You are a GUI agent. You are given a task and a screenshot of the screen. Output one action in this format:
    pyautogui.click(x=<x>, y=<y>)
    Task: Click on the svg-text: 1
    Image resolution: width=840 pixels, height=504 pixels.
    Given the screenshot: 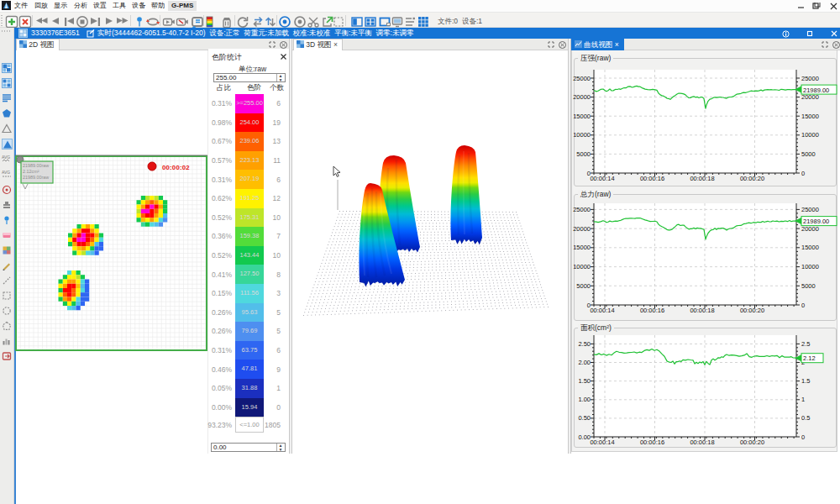 What is the action you would take?
    pyautogui.click(x=803, y=400)
    